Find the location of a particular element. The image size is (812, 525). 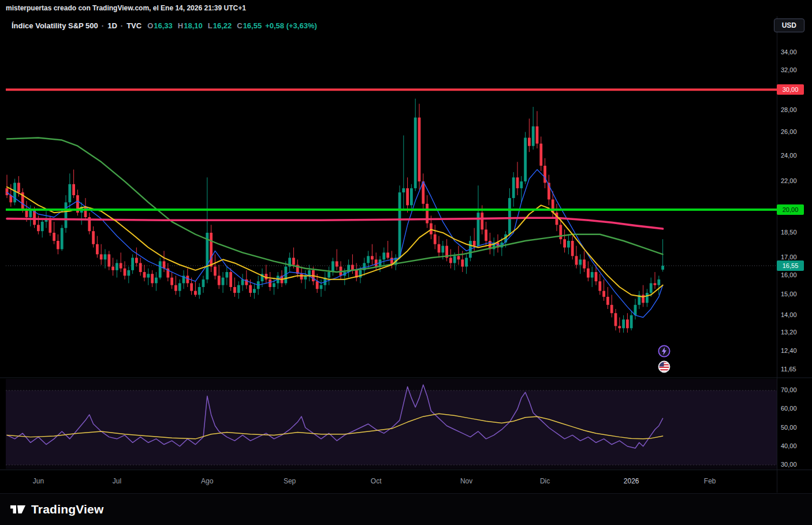

high-value: H18,10 is located at coordinates (191, 25).